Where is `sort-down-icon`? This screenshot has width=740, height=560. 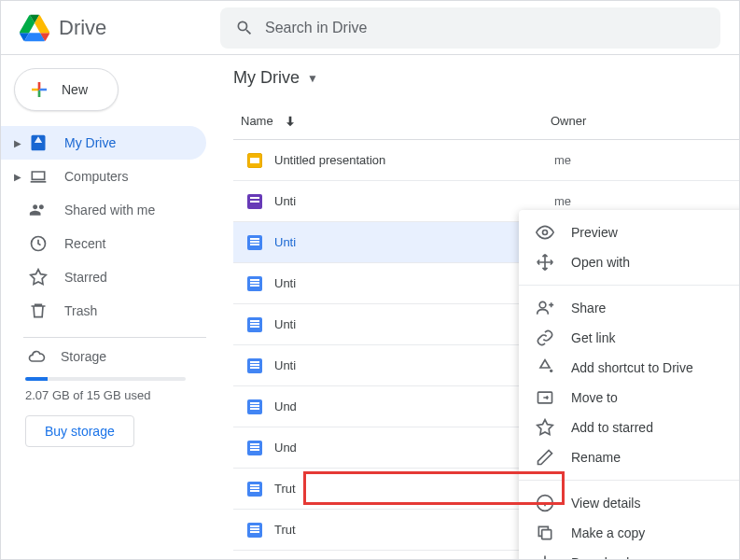
sort-down-icon is located at coordinates (290, 121).